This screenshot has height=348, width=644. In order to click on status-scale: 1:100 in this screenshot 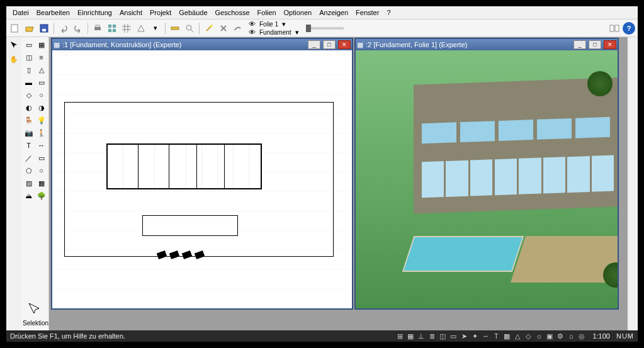, I will do `click(601, 336)`.